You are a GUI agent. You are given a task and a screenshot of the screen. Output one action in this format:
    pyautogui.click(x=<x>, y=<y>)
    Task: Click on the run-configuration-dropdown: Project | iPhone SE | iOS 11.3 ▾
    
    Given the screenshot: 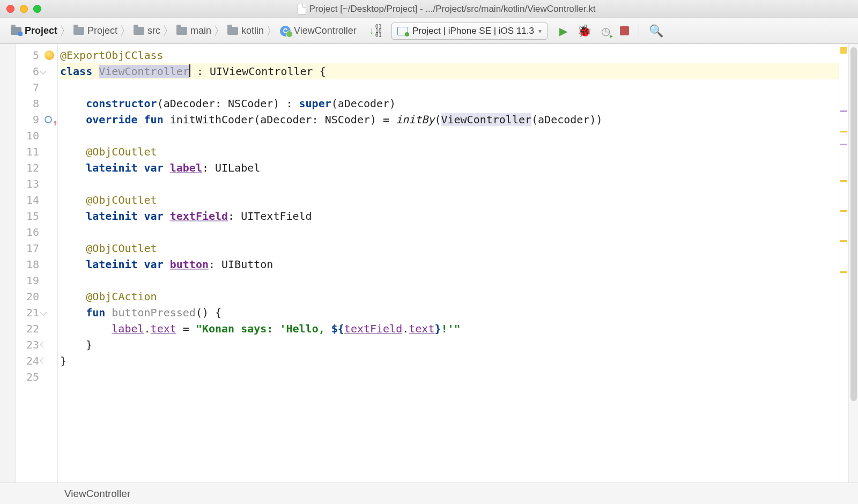 What is the action you would take?
    pyautogui.click(x=470, y=31)
    